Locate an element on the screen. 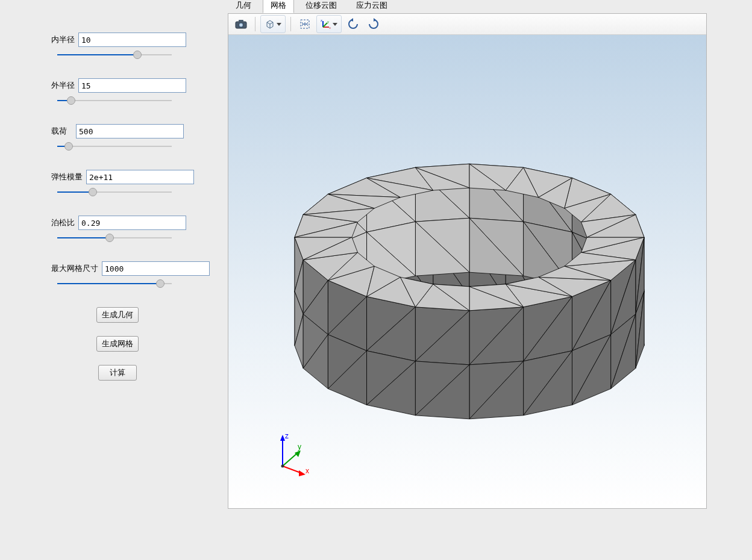 Image resolution: width=752 pixels, height=560 pixels. load-input is located at coordinates (130, 131).